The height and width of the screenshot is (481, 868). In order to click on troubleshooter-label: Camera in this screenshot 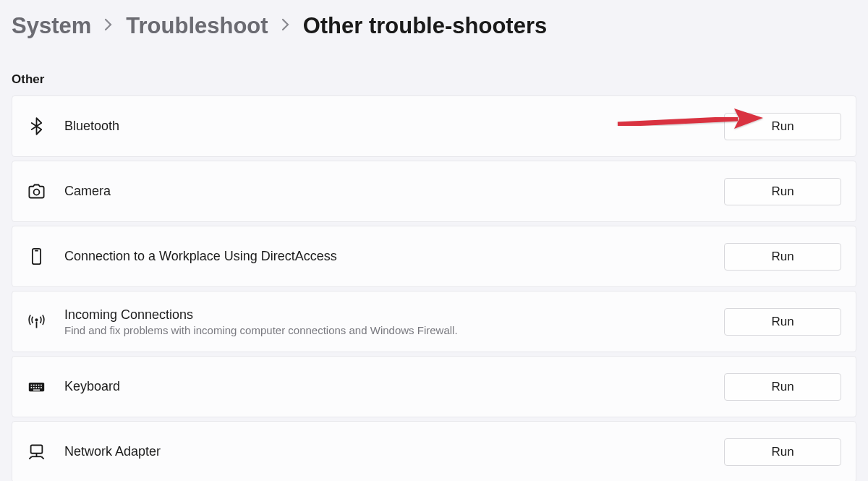, I will do `click(394, 191)`.